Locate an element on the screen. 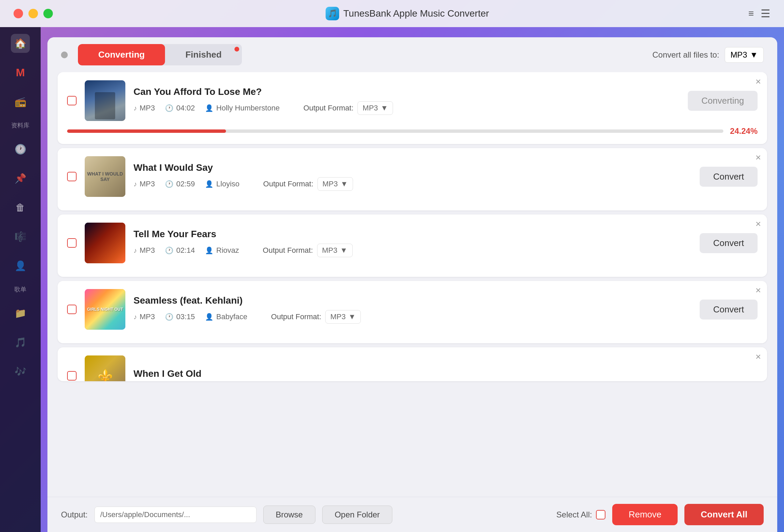 This screenshot has width=784, height=532. music-icon-3: ♪ is located at coordinates (135, 251).